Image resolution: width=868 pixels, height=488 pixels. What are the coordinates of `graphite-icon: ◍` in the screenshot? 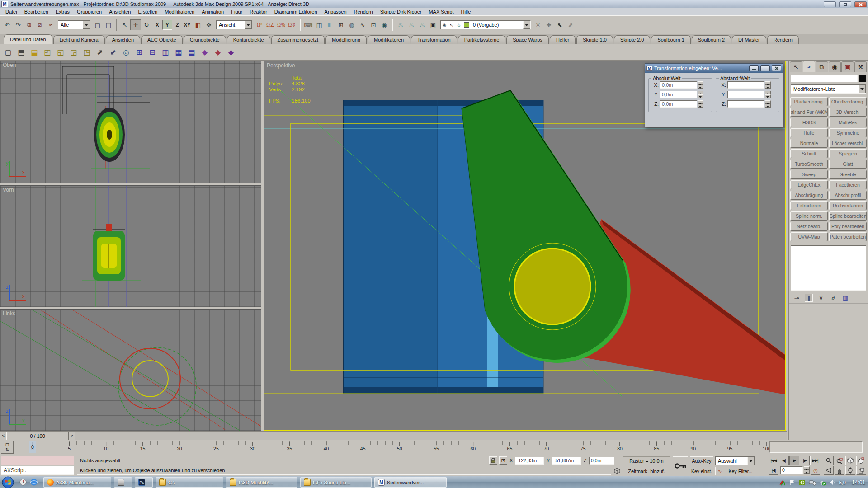 It's located at (352, 25).